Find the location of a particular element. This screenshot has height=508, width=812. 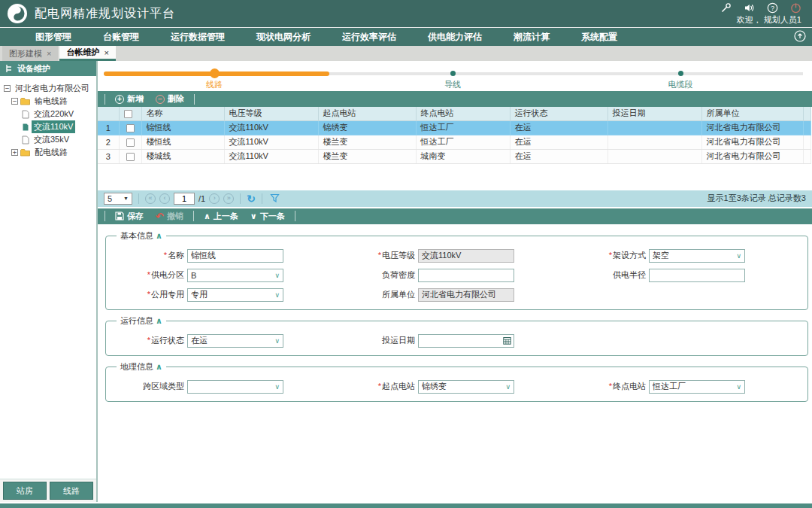

refresh-icon: ↻ is located at coordinates (251, 199).